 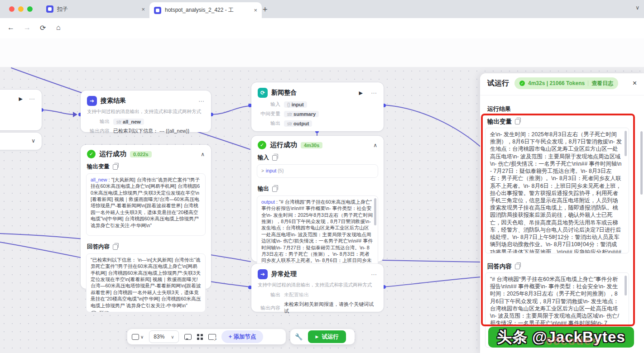 What do you see at coordinates (327, 337) in the screenshot?
I see `test-run-button: ▶ 试运行` at bounding box center [327, 337].